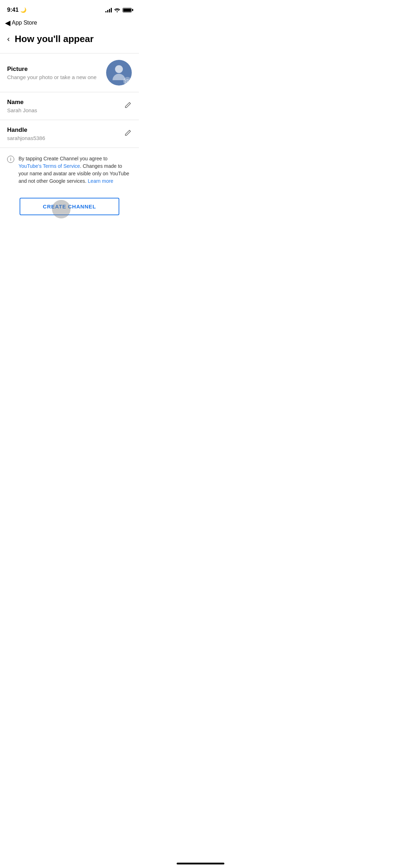 The height and width of the screenshot is (868, 401). What do you see at coordinates (69, 297) in the screenshot?
I see `empty-space` at bounding box center [69, 297].